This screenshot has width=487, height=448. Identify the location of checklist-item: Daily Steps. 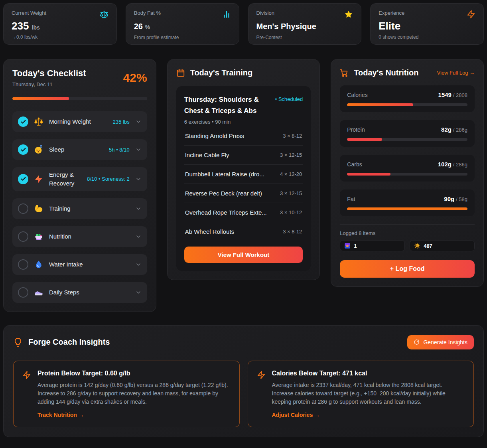
(80, 292).